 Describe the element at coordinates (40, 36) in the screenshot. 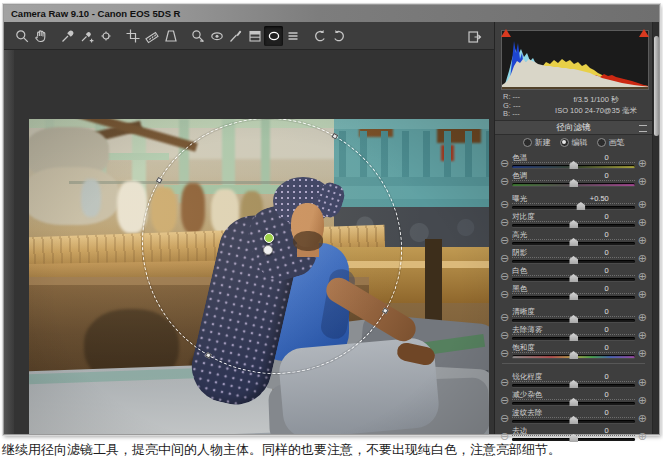

I see `hand-tool` at that location.